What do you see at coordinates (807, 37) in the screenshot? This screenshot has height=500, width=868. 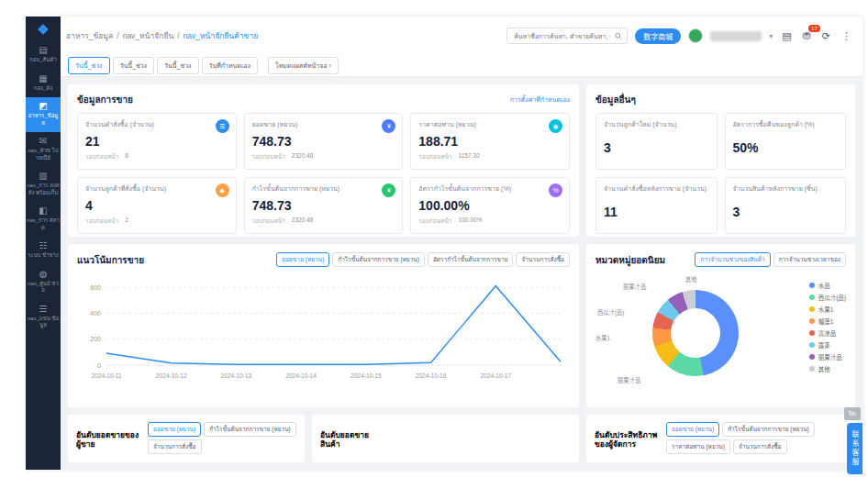 I see `cart-icon: ⛃17` at bounding box center [807, 37].